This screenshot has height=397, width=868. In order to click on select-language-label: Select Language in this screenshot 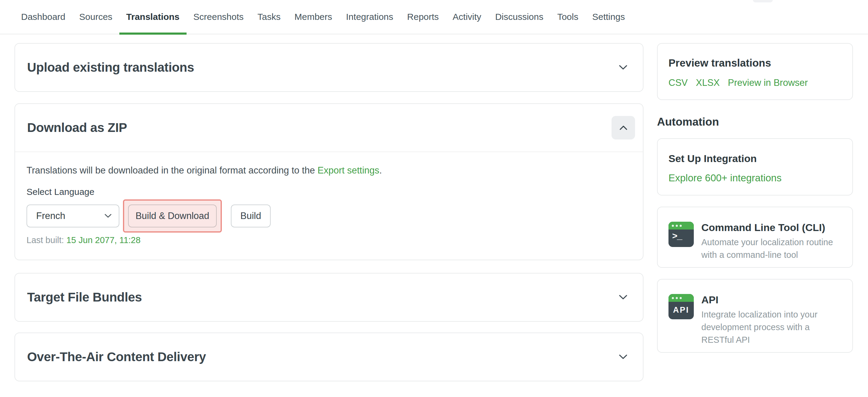, I will do `click(329, 192)`.